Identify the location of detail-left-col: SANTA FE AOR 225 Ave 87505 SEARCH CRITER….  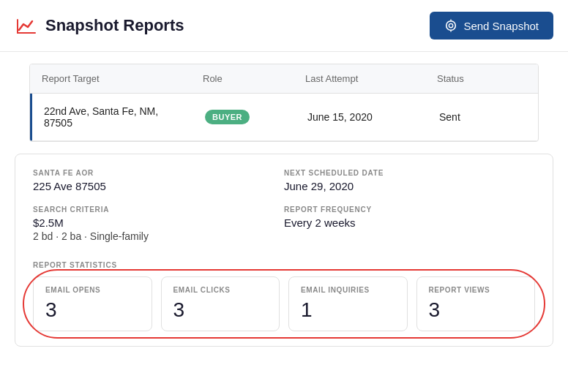
(158, 212).